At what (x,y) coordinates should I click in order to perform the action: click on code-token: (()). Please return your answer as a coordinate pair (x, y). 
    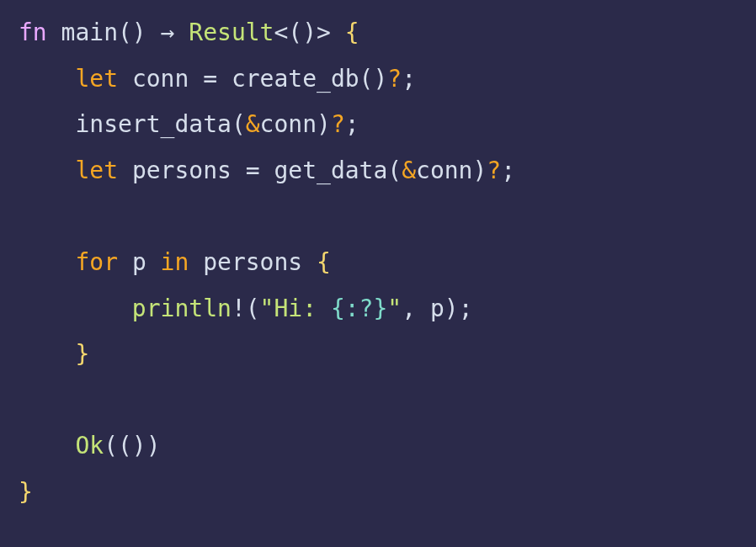
    Looking at the image, I should click on (131, 446).